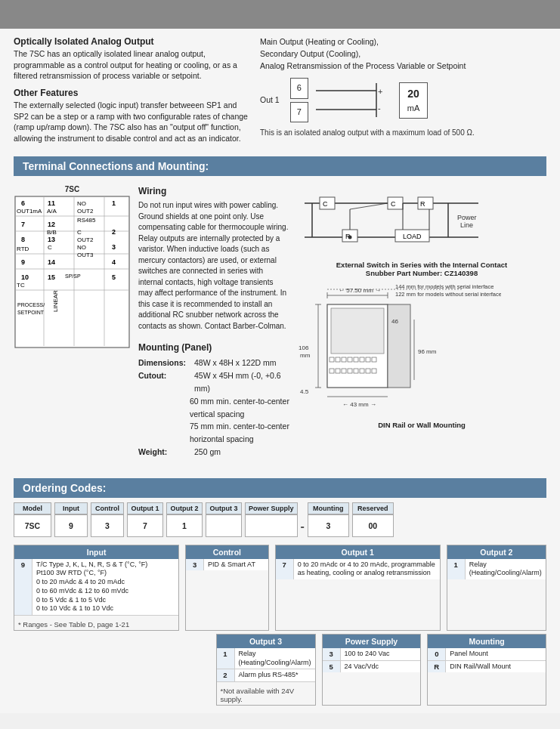  What do you see at coordinates (358, 552) in the screenshot?
I see `output1-detail-header: Output 1` at bounding box center [358, 552].